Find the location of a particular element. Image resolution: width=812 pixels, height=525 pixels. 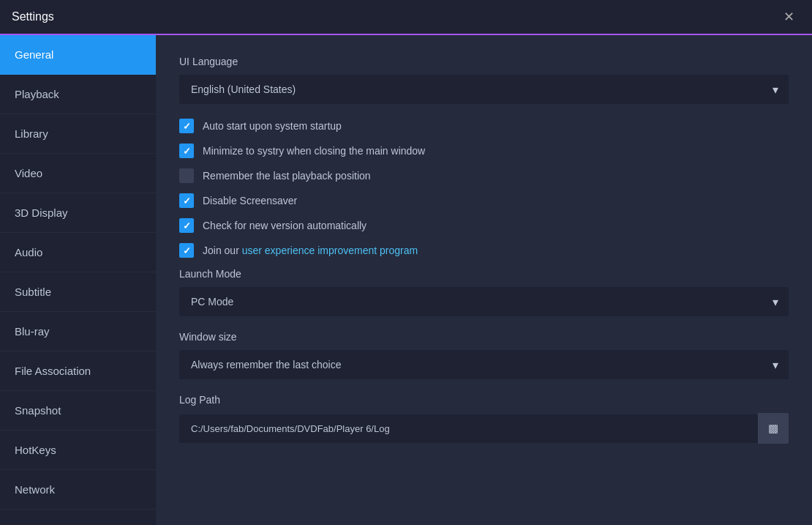

checkbox-row-join-ux: ✓Join our user experience improvement pr… is located at coordinates (484, 250).